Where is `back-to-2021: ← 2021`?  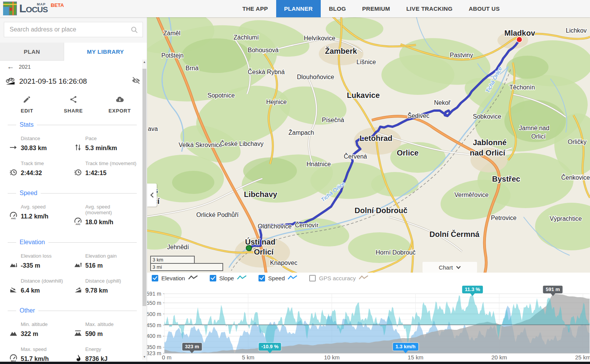
back-to-2021: ← 2021 is located at coordinates (73, 65).